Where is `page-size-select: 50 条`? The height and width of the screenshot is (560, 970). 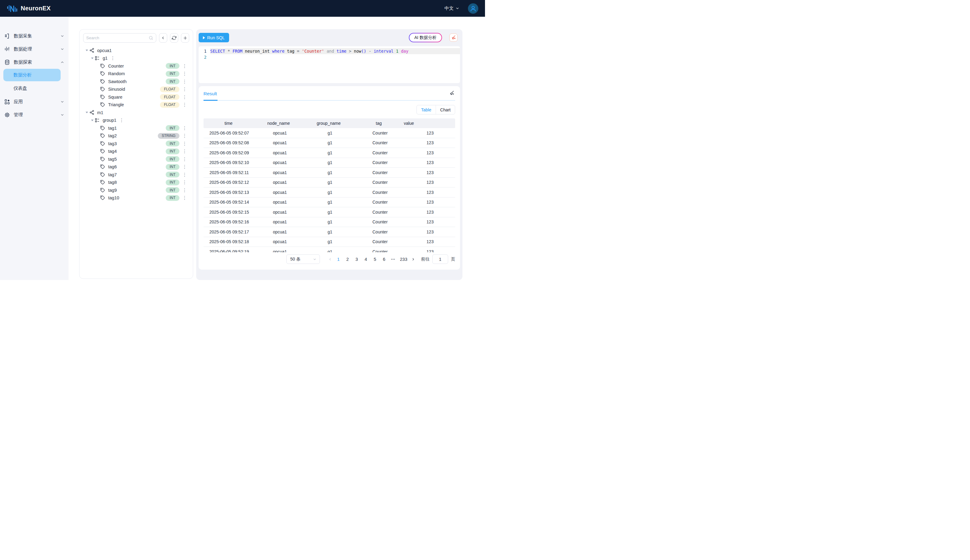 page-size-select: 50 条 is located at coordinates (303, 259).